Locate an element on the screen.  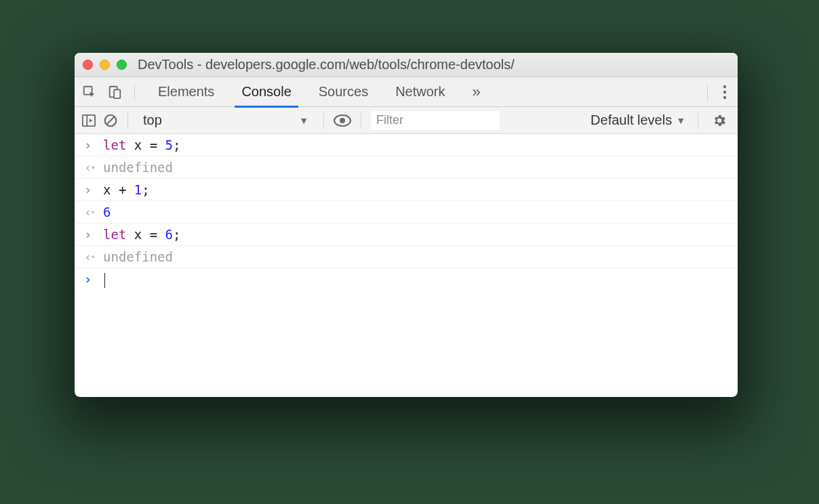
code-token: + is located at coordinates (122, 190).